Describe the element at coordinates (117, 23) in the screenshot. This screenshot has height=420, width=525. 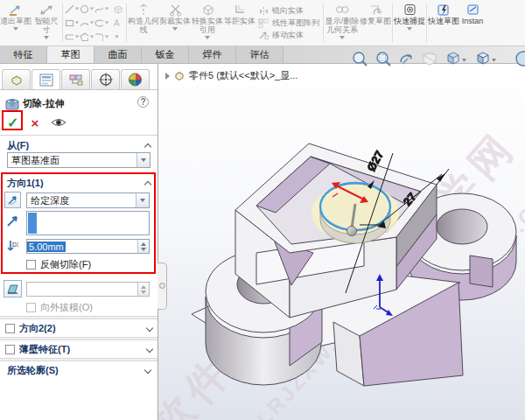
I see `svg-text: A` at that location.